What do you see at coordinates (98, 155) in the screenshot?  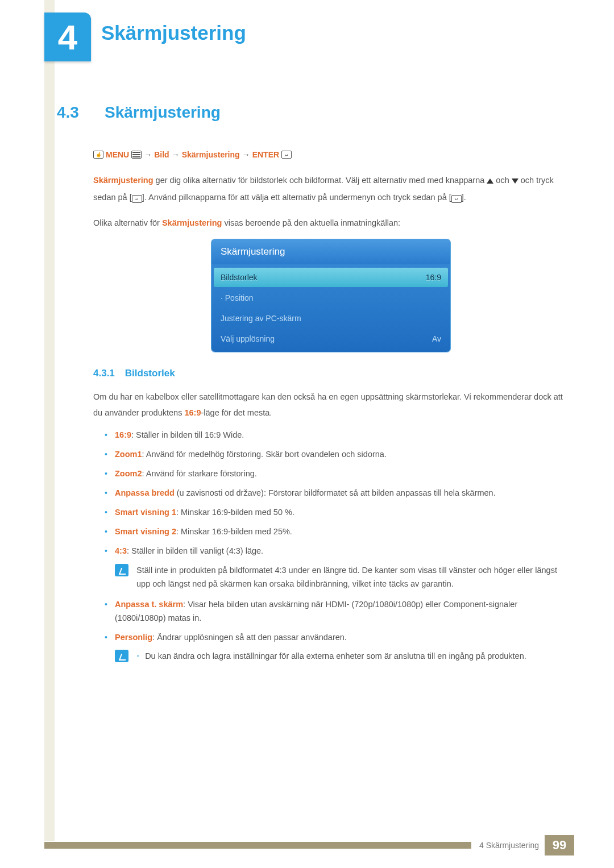 I see `remote-icon: ☝` at bounding box center [98, 155].